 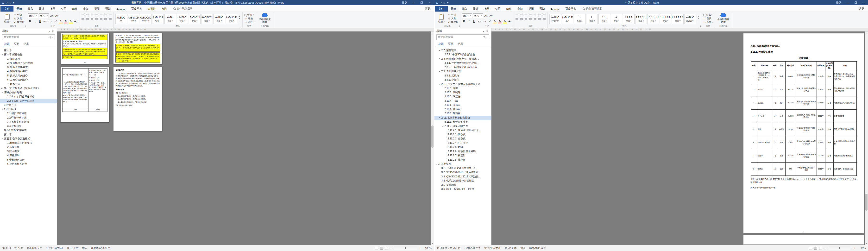 What do you see at coordinates (44, 16) in the screenshot?
I see `font-size-combo: 五号▾` at bounding box center [44, 16].